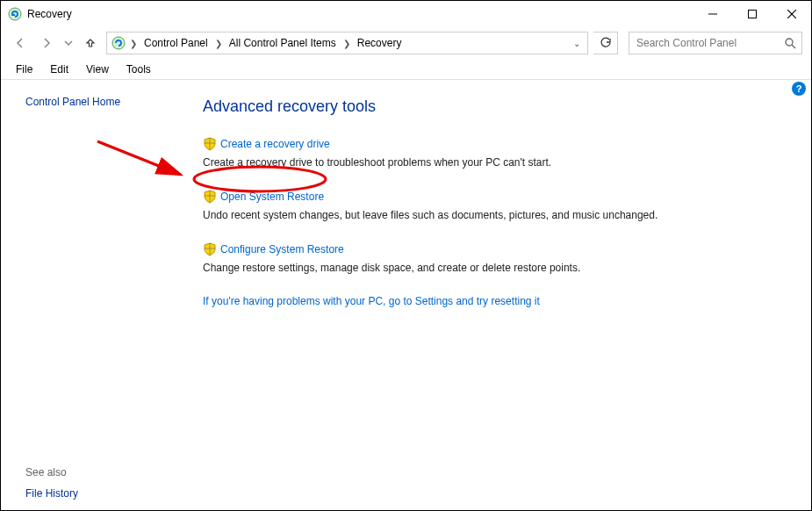  What do you see at coordinates (792, 14) in the screenshot?
I see `close-button` at bounding box center [792, 14].